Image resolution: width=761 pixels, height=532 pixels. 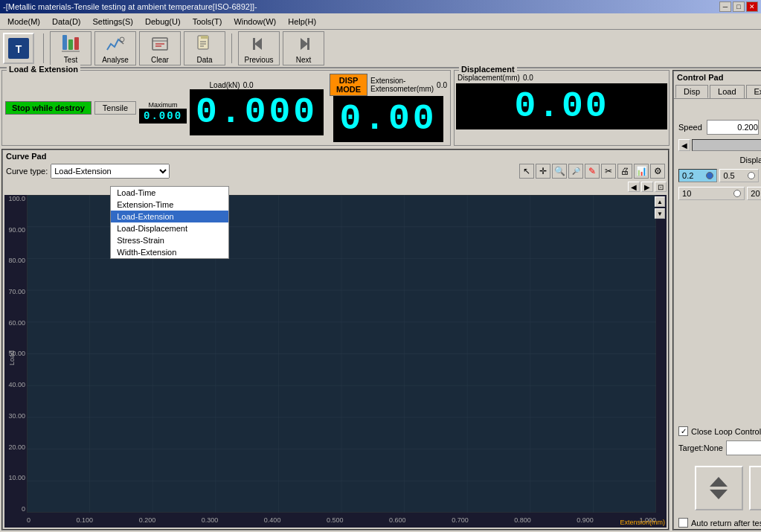 What do you see at coordinates (576, 171) in the screenshot?
I see `zoom-out-tool: 🔎` at bounding box center [576, 171].